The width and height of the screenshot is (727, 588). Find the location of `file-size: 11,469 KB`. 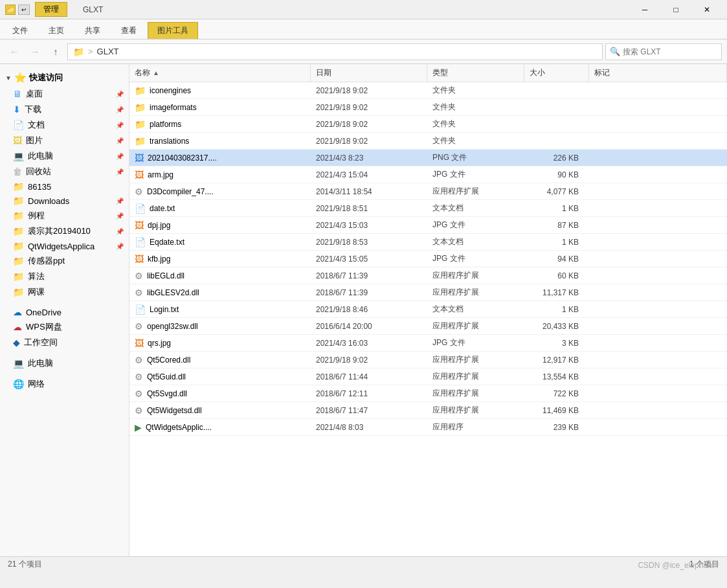

file-size: 11,469 KB is located at coordinates (557, 411).